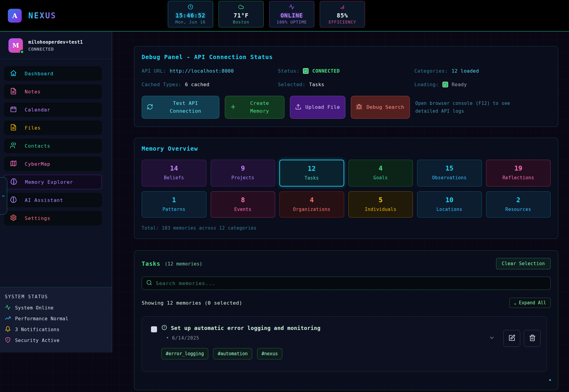 The height and width of the screenshot is (392, 569). What do you see at coordinates (53, 218) in the screenshot?
I see `sidebar-item-settings: Settings` at bounding box center [53, 218].